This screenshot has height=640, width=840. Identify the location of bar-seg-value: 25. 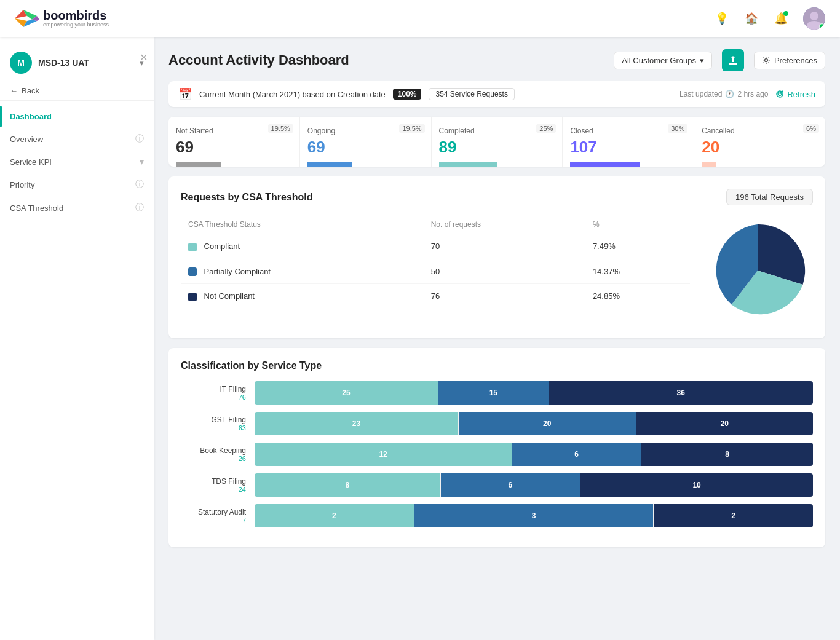
(346, 393).